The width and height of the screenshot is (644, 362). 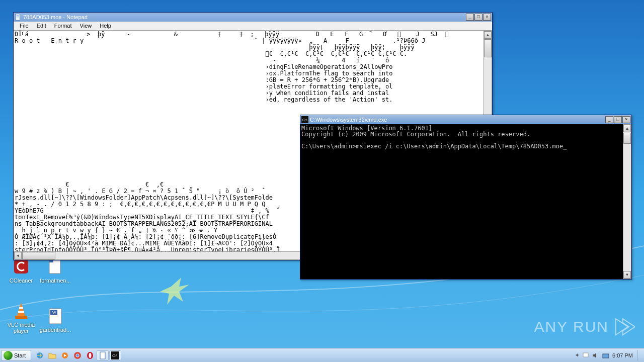 I want to click on svg-text: W, so click(x=54, y=313).